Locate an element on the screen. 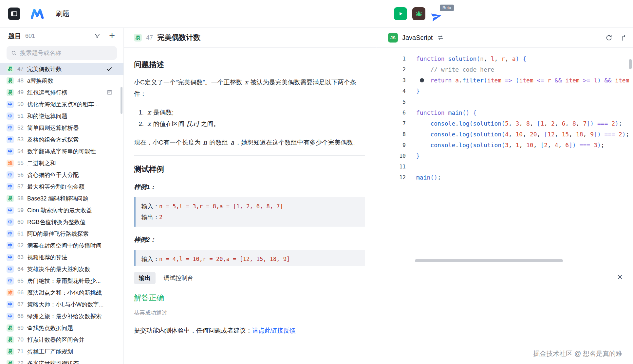 The width and height of the screenshot is (633, 364). feedback-link: 请点此链接反馈 is located at coordinates (274, 330).